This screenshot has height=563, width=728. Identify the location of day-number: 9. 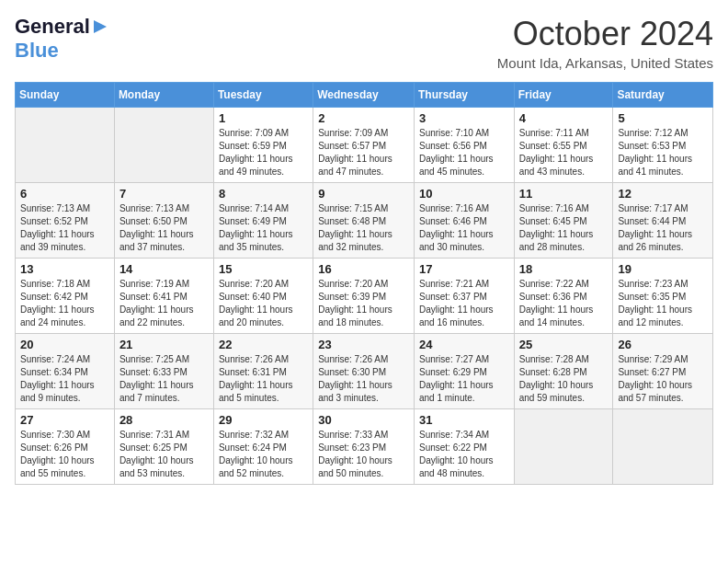
(364, 193).